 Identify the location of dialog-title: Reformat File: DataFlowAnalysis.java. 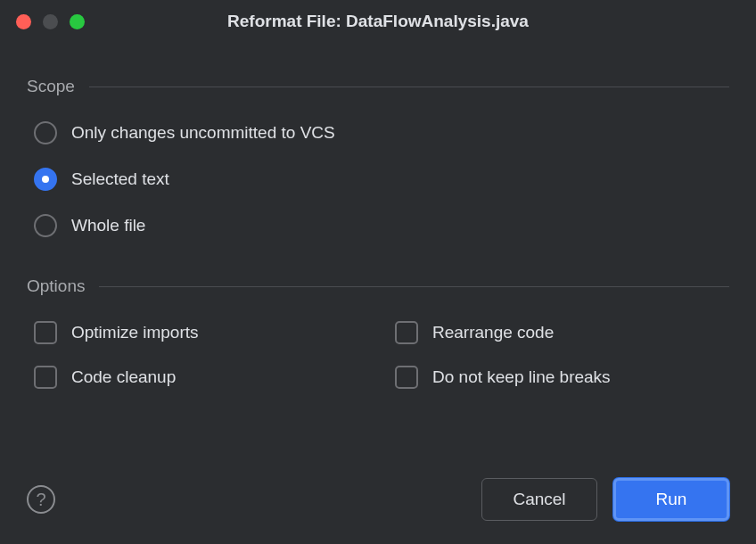
(378, 21).